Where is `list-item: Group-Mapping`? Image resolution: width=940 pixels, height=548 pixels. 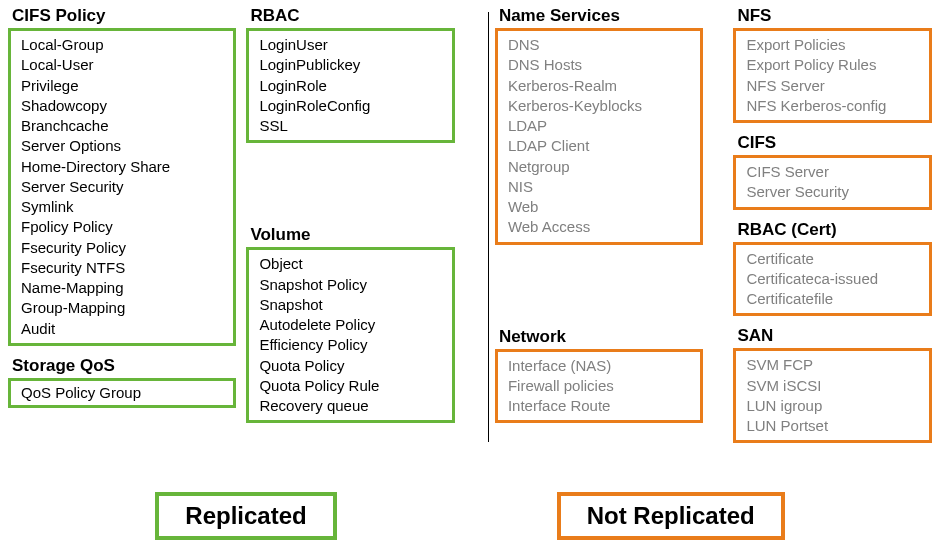
list-item: Group-Mapping is located at coordinates (122, 308).